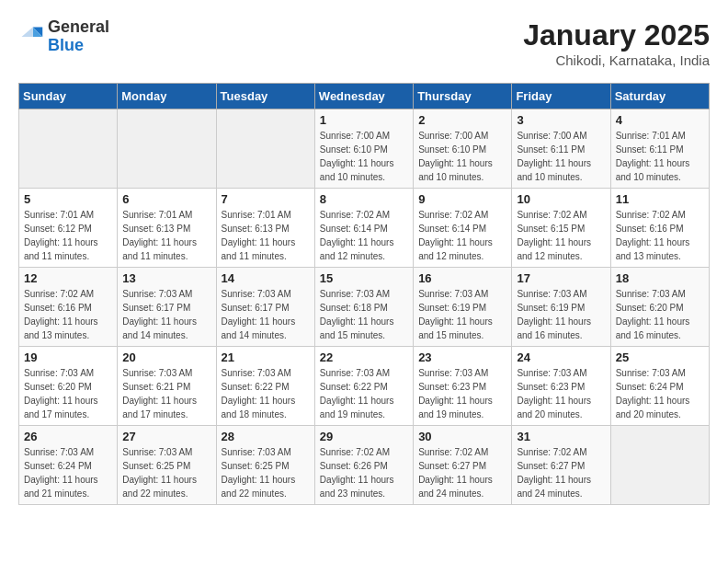 The width and height of the screenshot is (728, 563). Describe the element at coordinates (364, 97) in the screenshot. I see `calendar-header-row: SundayMondayTuesdayWednesdayThursdayFrid…` at that location.